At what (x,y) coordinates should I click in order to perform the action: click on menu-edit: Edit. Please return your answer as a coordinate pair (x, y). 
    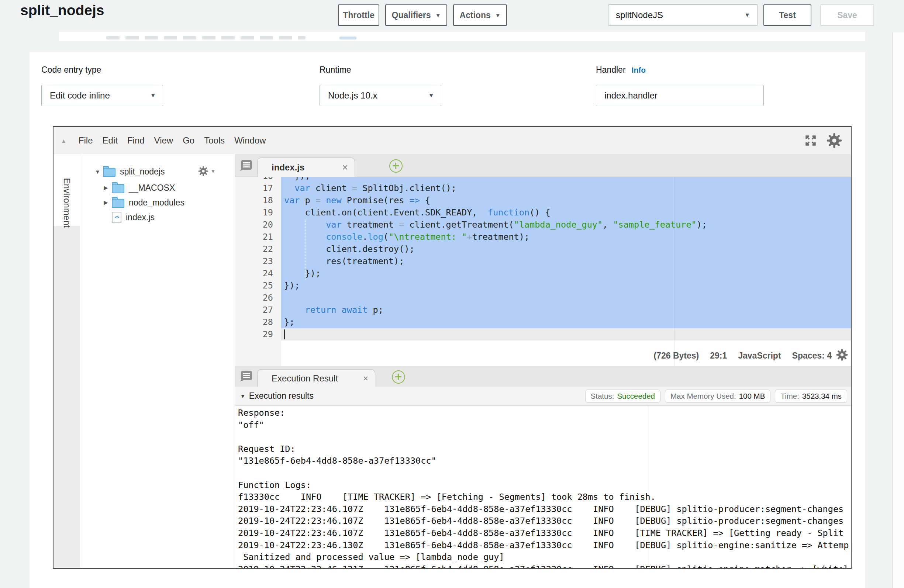
    Looking at the image, I should click on (110, 141).